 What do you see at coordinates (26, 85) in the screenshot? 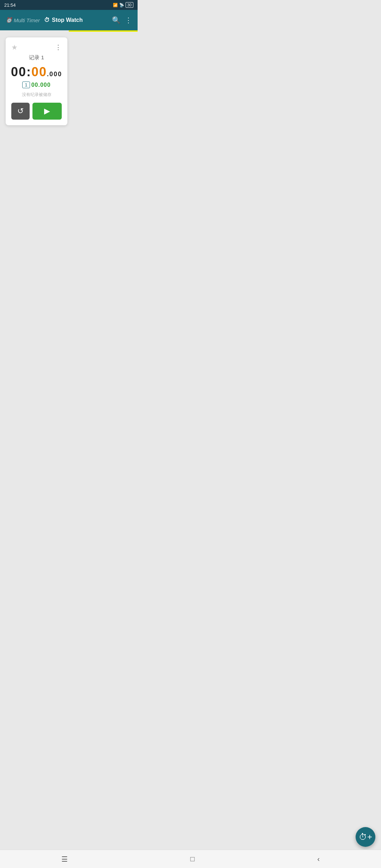
I see `lap-number: 1` at bounding box center [26, 85].